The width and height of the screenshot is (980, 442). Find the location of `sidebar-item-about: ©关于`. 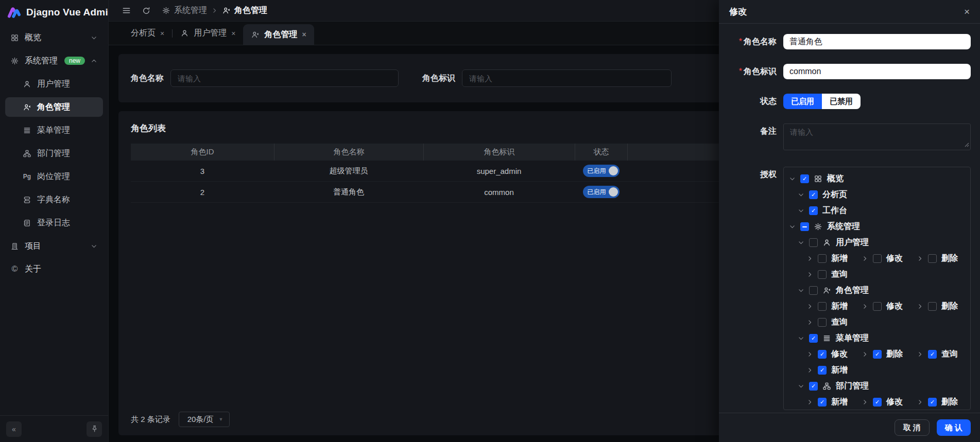

sidebar-item-about: ©关于 is located at coordinates (54, 269).